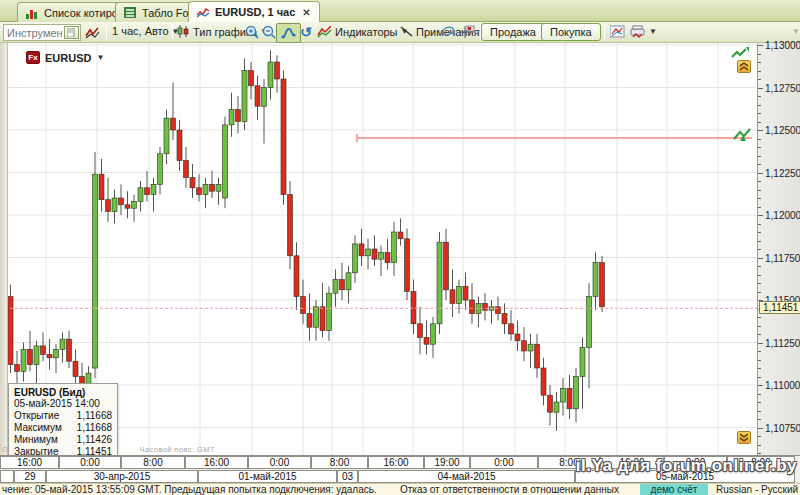 The image size is (800, 495). Describe the element at coordinates (92, 32) in the screenshot. I see `compare-symbols-icon` at that location.